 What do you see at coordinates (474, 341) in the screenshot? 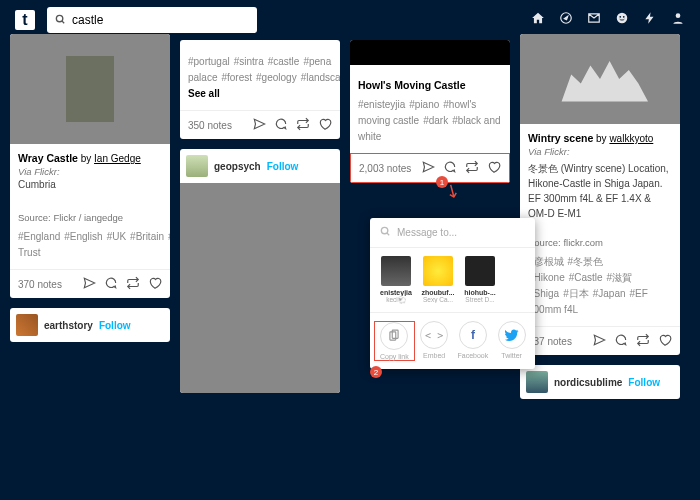
I see `share-option-facebook: fFacebook` at bounding box center [474, 341].